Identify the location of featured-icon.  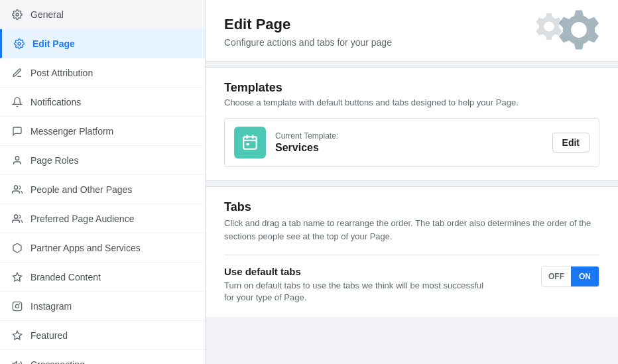
(17, 335).